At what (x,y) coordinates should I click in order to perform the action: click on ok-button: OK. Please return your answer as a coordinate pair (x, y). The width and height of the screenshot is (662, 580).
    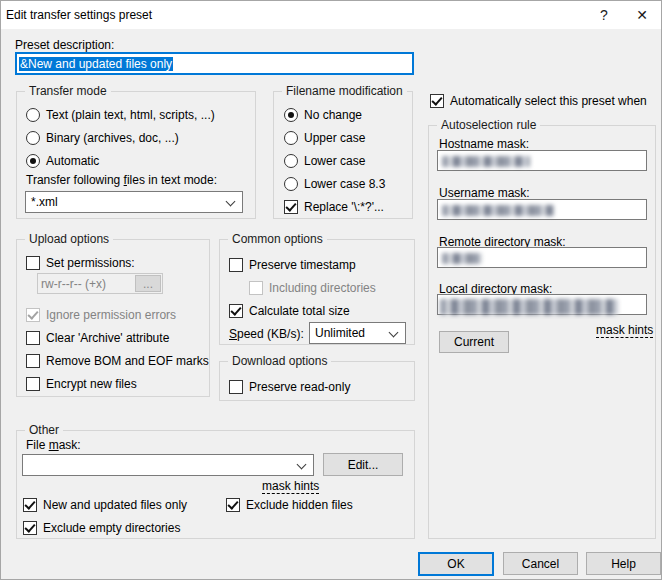
    Looking at the image, I should click on (456, 564).